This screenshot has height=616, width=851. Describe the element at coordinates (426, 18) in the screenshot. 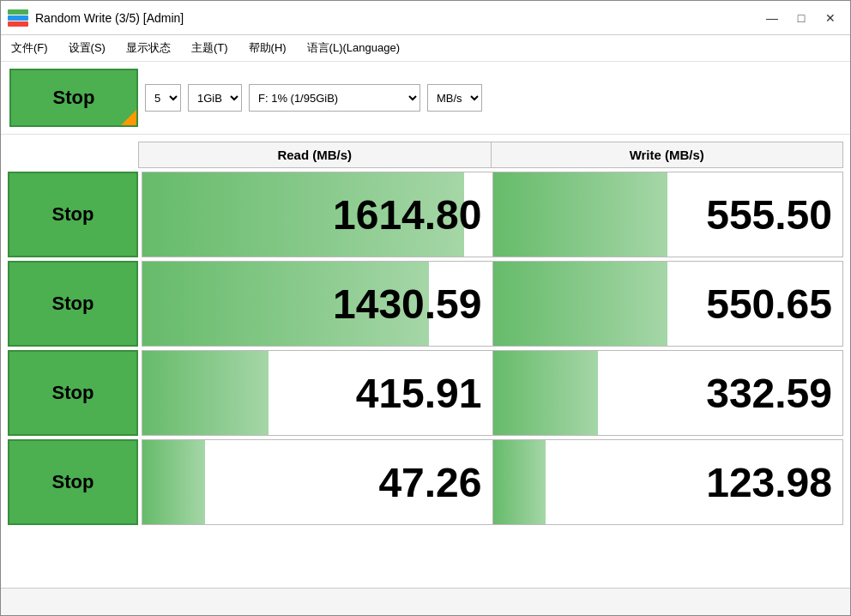

I see `title-bar: Random Write (3/5) [Admin] — □ ✕` at that location.